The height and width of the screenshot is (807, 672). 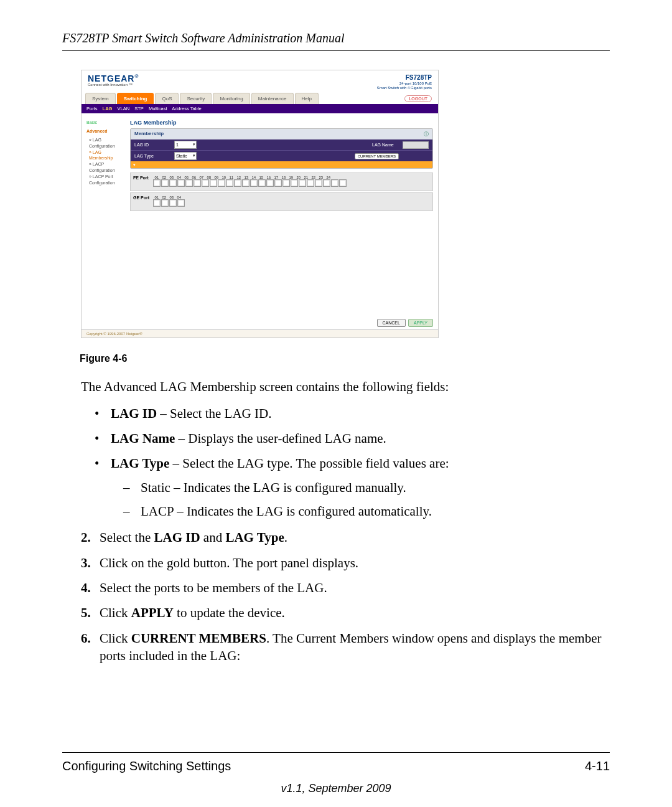 I want to click on sidenav-lacp-port-config: » LACP Port Configuration, so click(x=107, y=180).